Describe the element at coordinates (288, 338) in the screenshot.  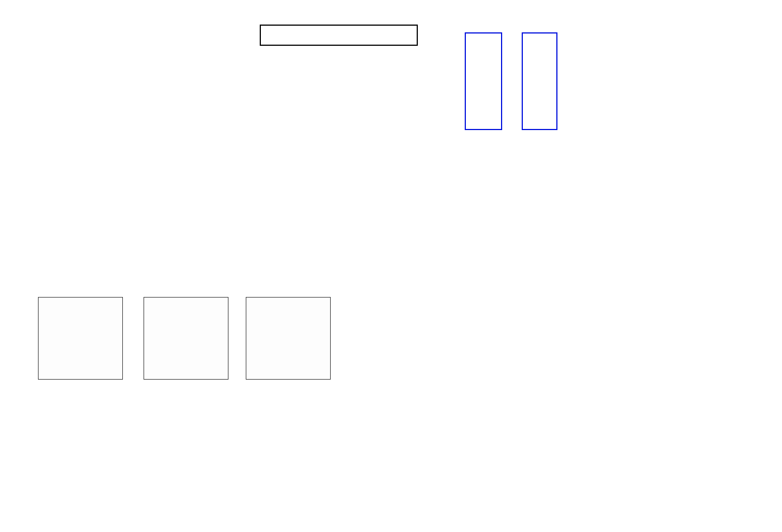
I see `hsc-cutout-overlay` at that location.